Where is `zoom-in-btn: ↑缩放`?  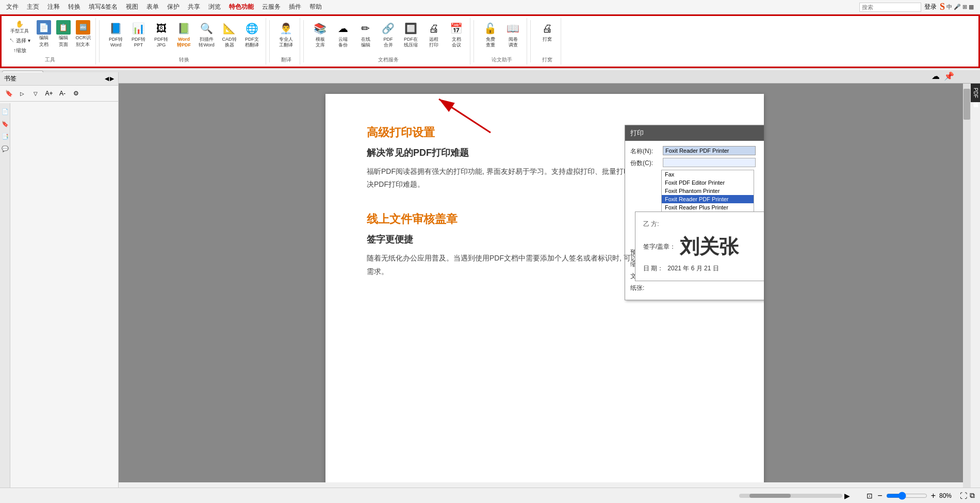
zoom-in-btn: ↑缩放 is located at coordinates (20, 51).